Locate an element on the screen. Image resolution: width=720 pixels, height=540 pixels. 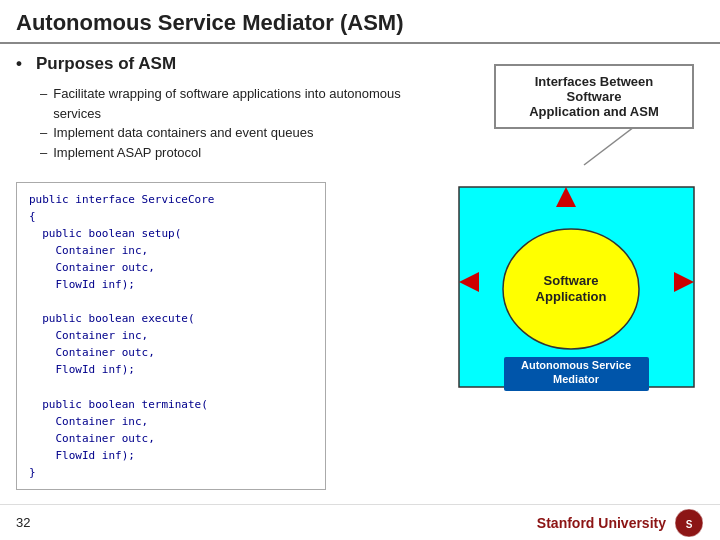
dash-1: – is located at coordinates (44, 94).